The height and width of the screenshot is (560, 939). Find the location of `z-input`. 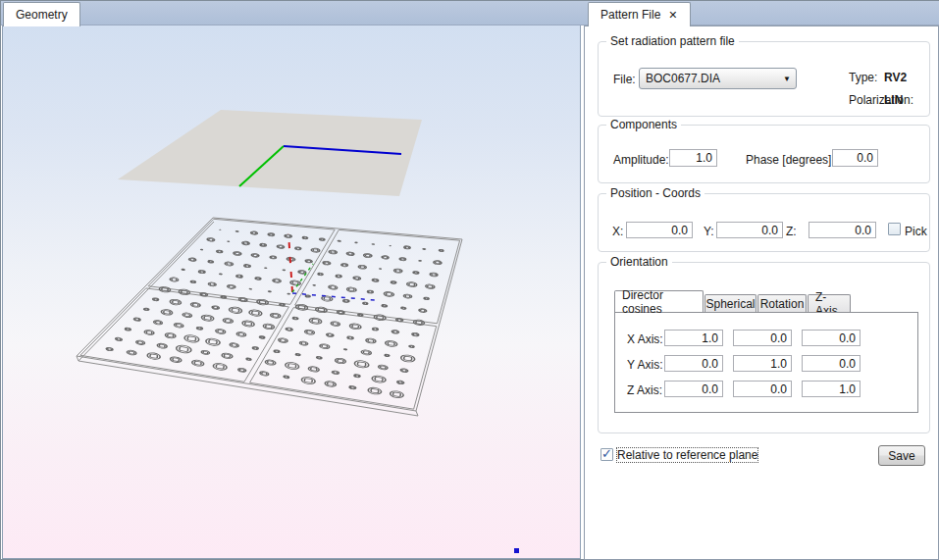

z-input is located at coordinates (842, 229).